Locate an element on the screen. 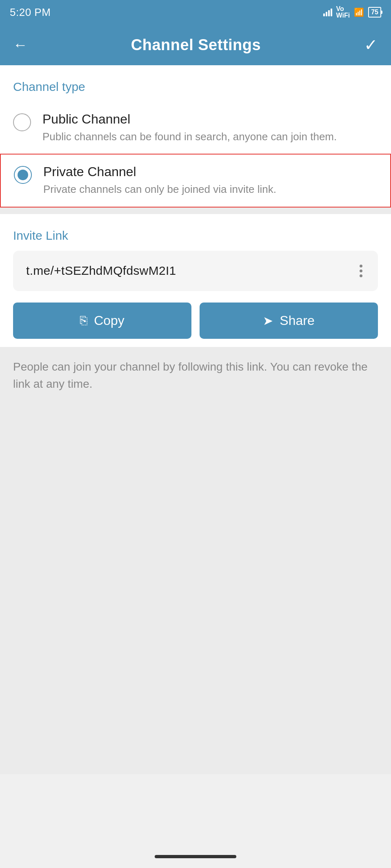 This screenshot has height=868, width=391. vowifi-icon: VoWiFi is located at coordinates (343, 12).